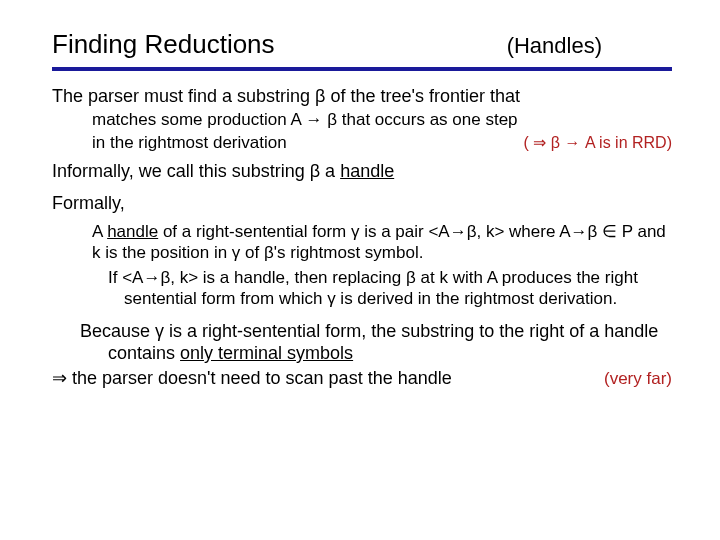 The height and width of the screenshot is (540, 720). I want to click on line-parser-find: The parser must find a substring β of th…, so click(362, 96).